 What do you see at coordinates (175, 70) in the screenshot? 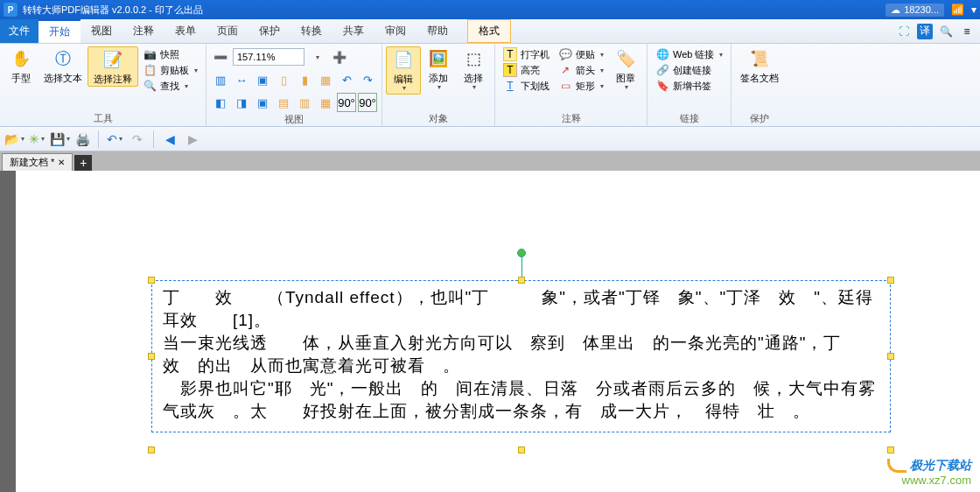
I see `clipboard-label: 剪贴板` at bounding box center [175, 70].